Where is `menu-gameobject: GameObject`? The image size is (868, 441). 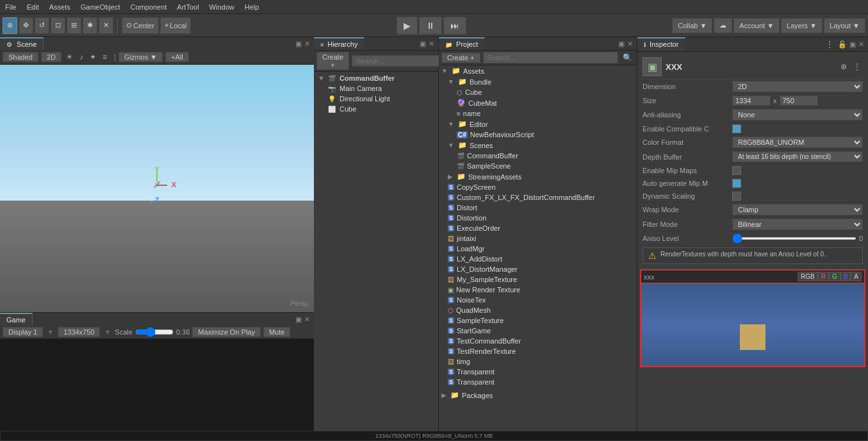
menu-gameobject: GameObject is located at coordinates (101, 7).